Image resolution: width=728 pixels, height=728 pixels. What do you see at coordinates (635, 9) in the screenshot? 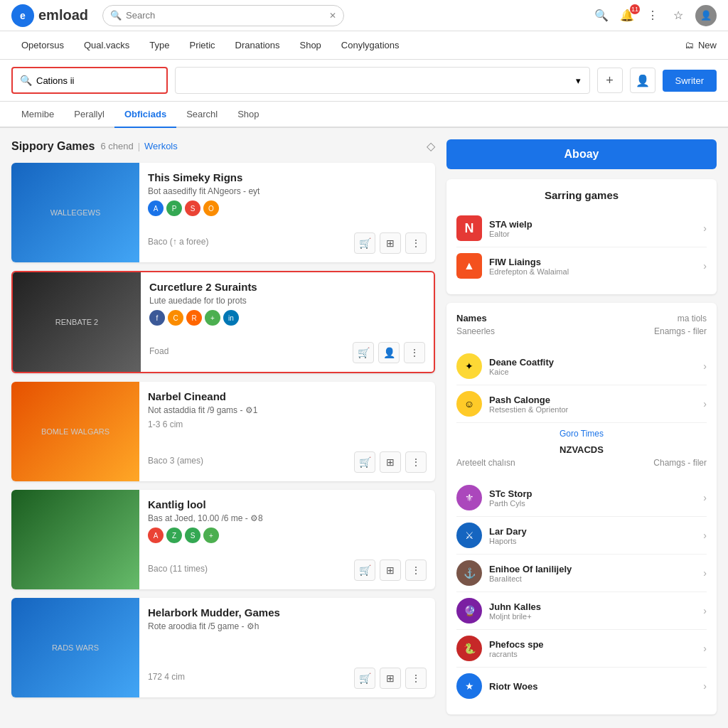
I see `notification-badge: 11` at bounding box center [635, 9].